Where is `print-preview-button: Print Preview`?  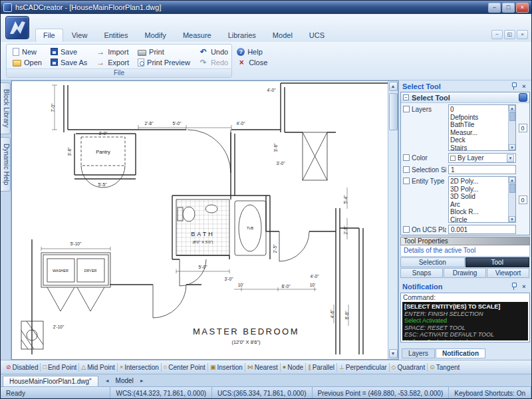
print-preview-button: Print Preview is located at coordinates (164, 63).